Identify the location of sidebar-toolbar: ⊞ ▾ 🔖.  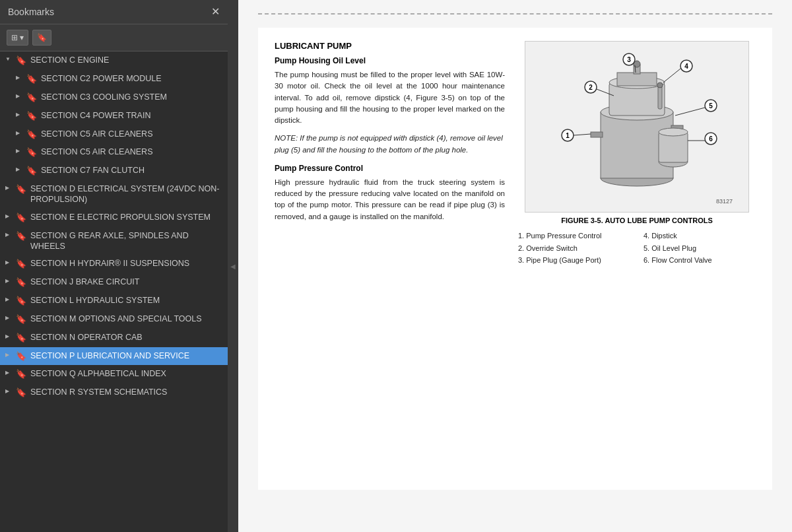
(114, 38).